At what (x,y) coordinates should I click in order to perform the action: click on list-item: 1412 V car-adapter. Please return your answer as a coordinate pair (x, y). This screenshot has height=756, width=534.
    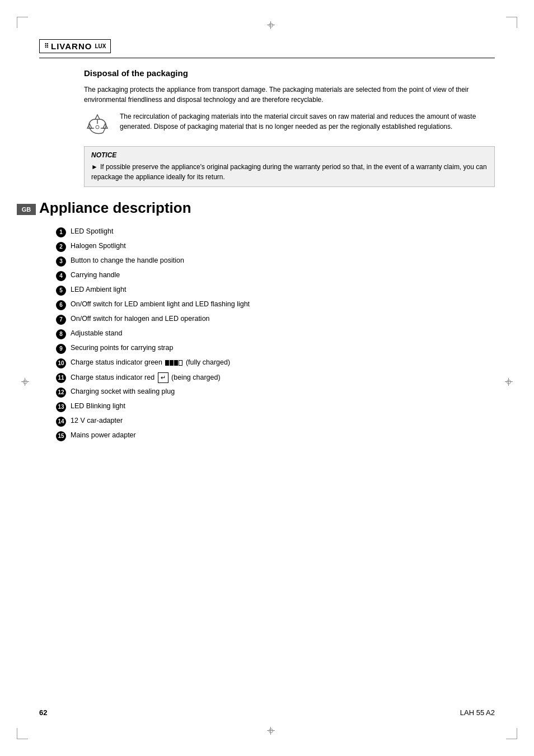
    Looking at the image, I should click on (275, 421).